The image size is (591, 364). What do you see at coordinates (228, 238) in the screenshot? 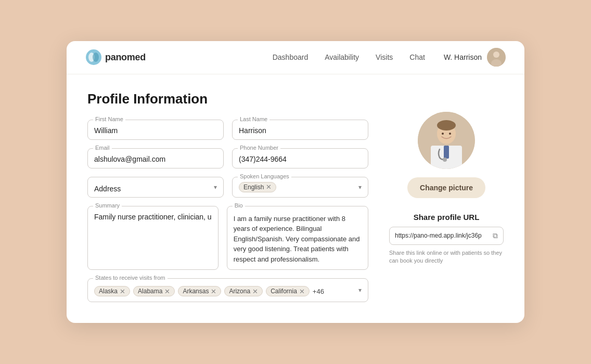
I see `summary-bio-row: Summary Family nurse practitioner, clini…` at bounding box center [228, 238].